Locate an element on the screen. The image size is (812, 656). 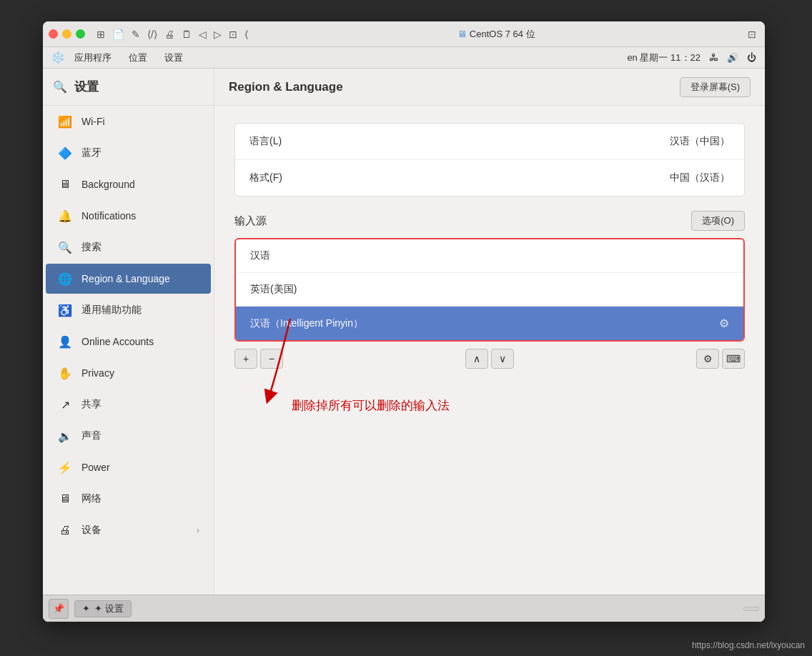
icon-print: 🖨 is located at coordinates (169, 34).